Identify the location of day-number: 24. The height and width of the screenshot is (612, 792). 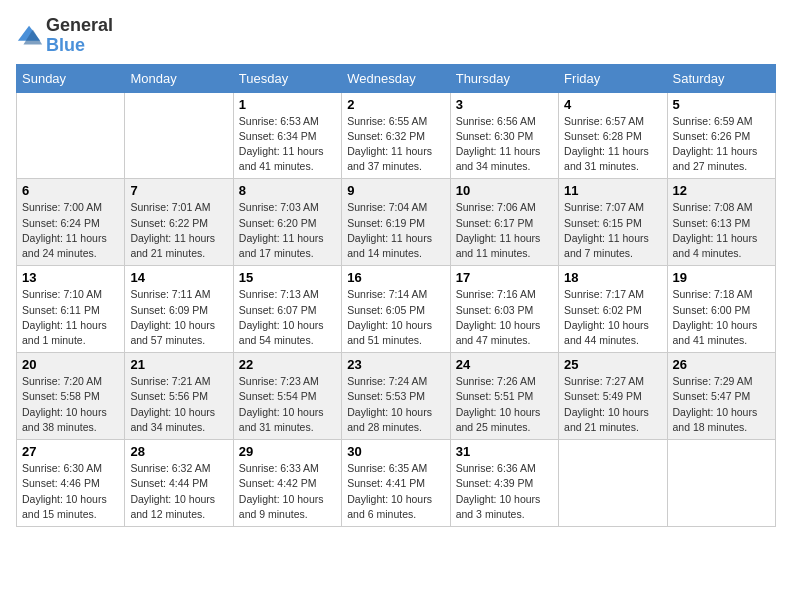
(504, 364).